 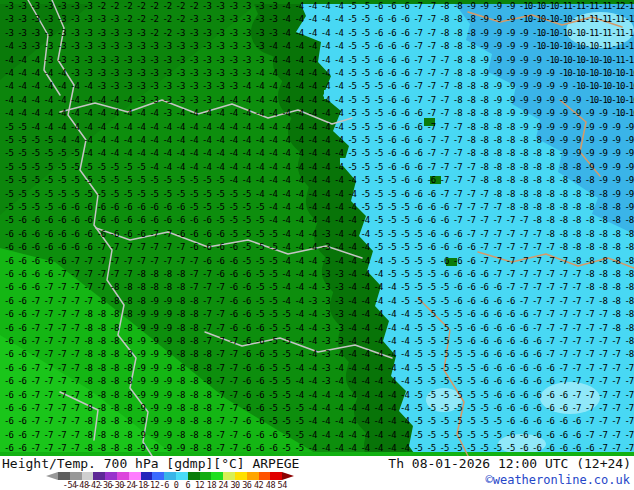 What do you see at coordinates (52, 476) in the screenshot?
I see `legend-arrow-left-icon` at bounding box center [52, 476].